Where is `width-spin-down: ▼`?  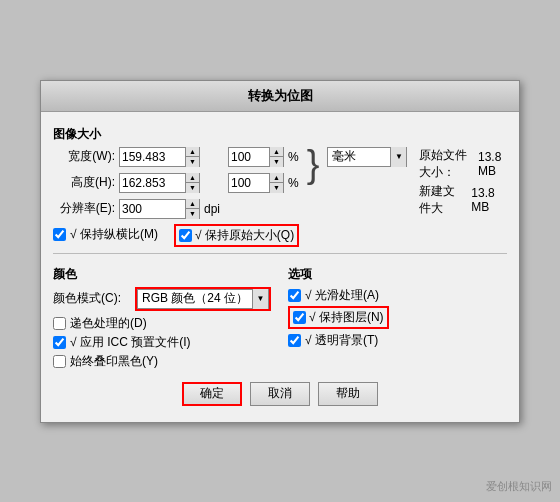 width-spin-down: ▼ is located at coordinates (192, 162).